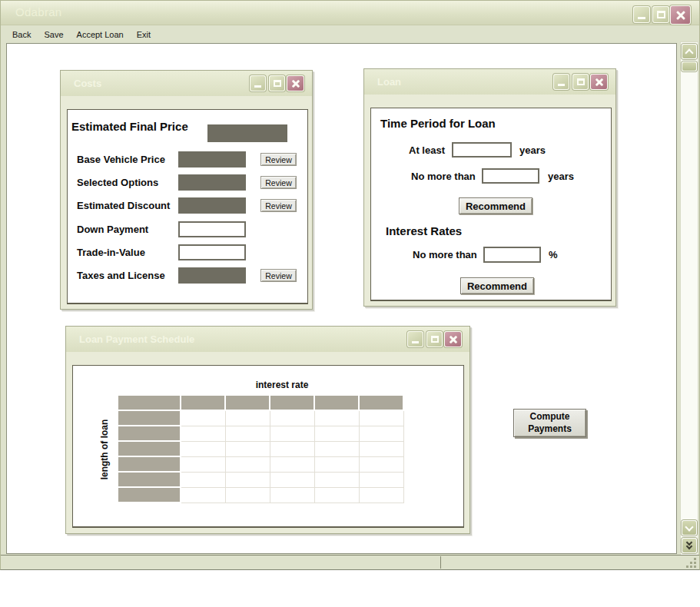 The height and width of the screenshot is (607, 700). Describe the element at coordinates (496, 206) in the screenshot. I see `recommend-years-button: Recommend` at that location.